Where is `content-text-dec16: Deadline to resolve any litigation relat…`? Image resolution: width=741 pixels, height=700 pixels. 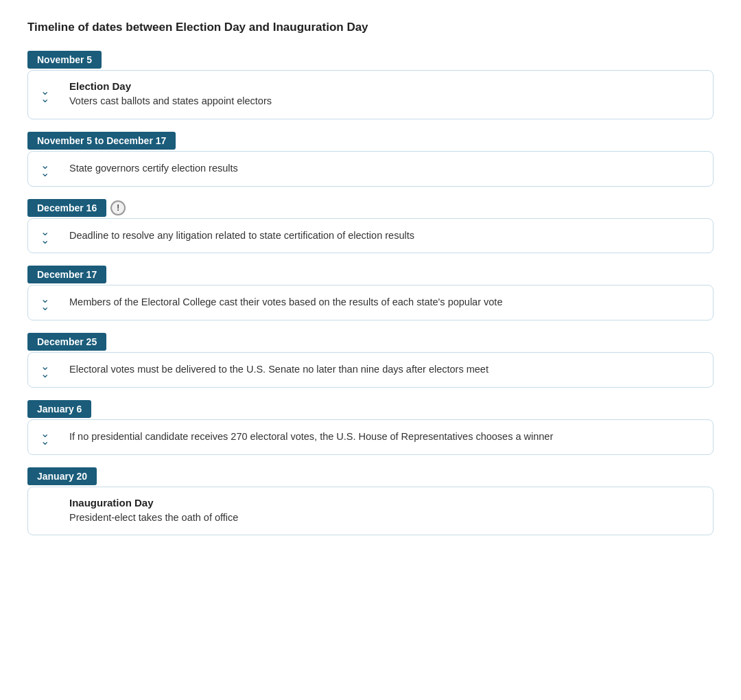 content-text-dec16: Deadline to resolve any litigation relat… is located at coordinates (385, 236).